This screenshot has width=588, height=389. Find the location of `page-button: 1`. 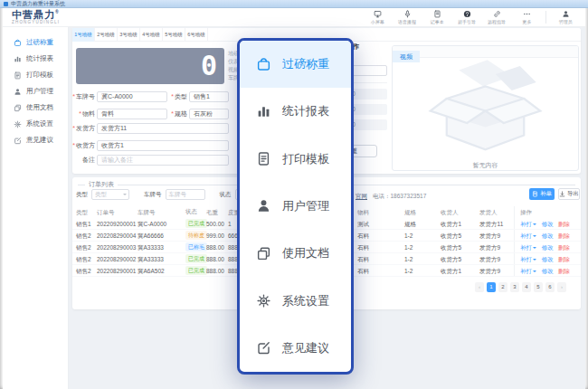

page-button: 1 is located at coordinates (491, 288).